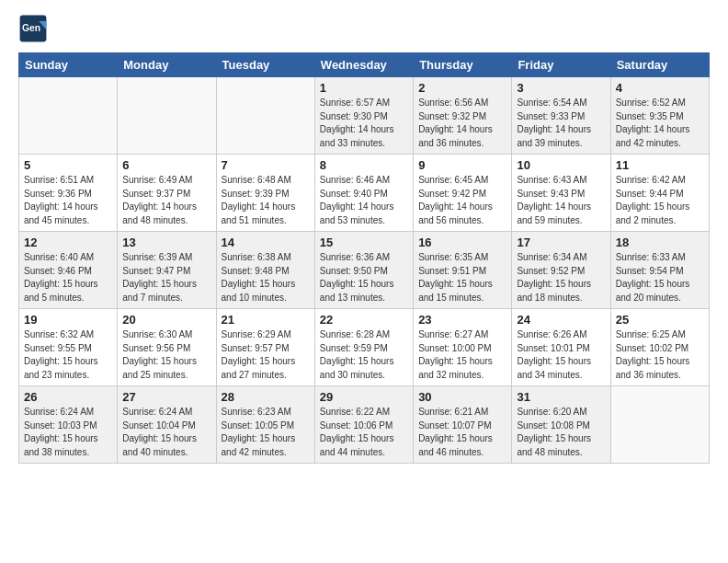 The image size is (728, 563). What do you see at coordinates (561, 432) in the screenshot?
I see `day-info: Sunrise: 6:20 AM Sunset: 10:08 PM Daylig…` at bounding box center [561, 432].